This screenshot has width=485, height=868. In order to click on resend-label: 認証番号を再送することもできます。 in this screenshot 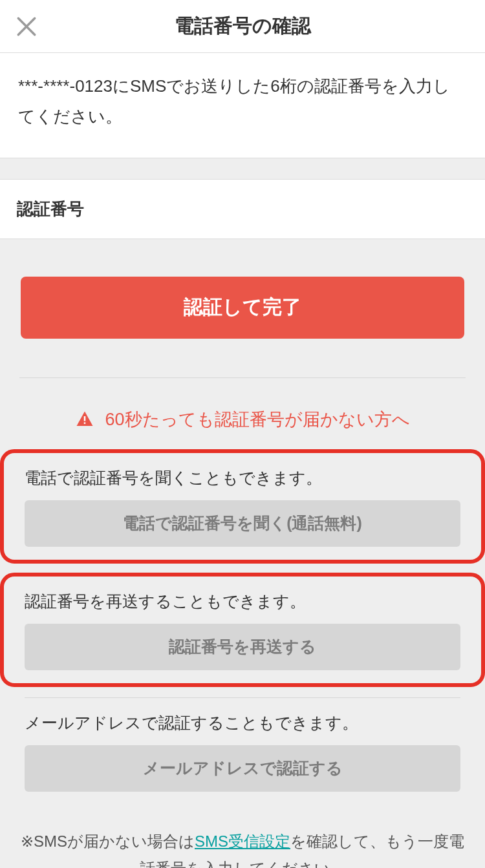, I will do `click(242, 601)`.